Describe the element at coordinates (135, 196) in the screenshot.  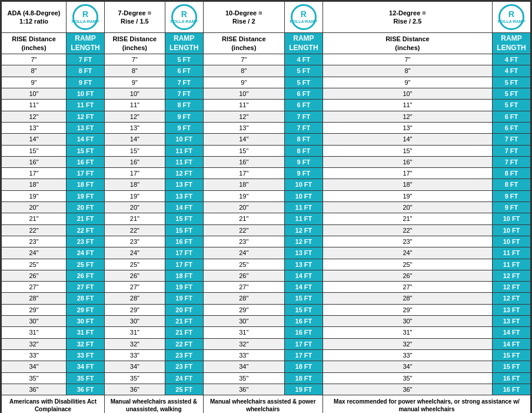
I see `table-cell: 19"` at that location.